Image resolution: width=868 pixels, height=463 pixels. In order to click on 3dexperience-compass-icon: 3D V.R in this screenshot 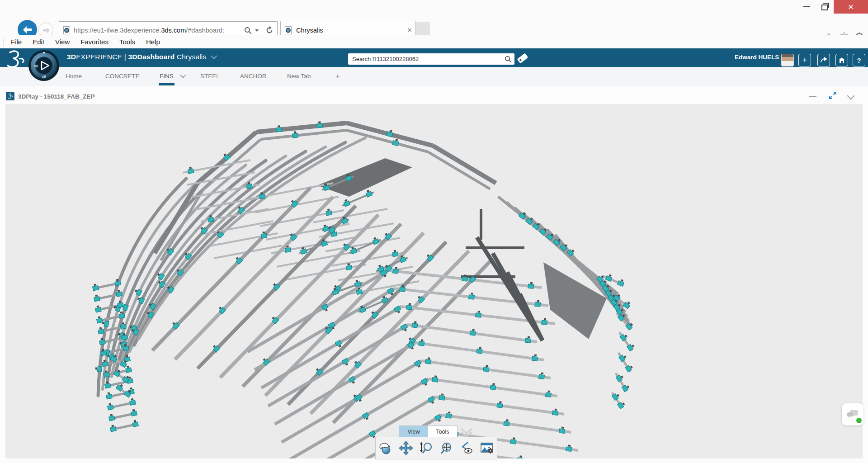, I will do `click(44, 66)`.